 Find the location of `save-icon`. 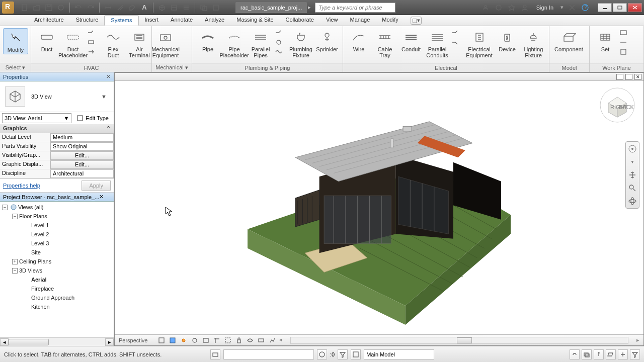

save-icon is located at coordinates (49, 8).